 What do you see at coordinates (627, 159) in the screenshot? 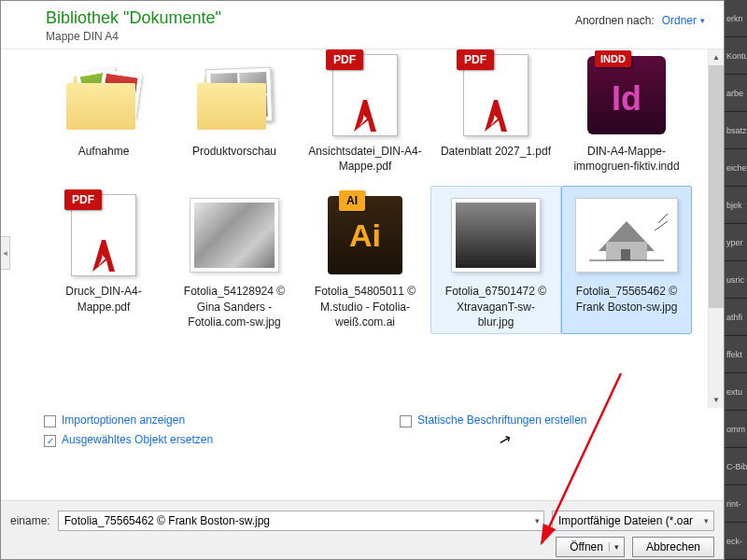
I see `file-label: DIN-A4-Mappe-immogruen-fiktiv.indd` at bounding box center [627, 159].